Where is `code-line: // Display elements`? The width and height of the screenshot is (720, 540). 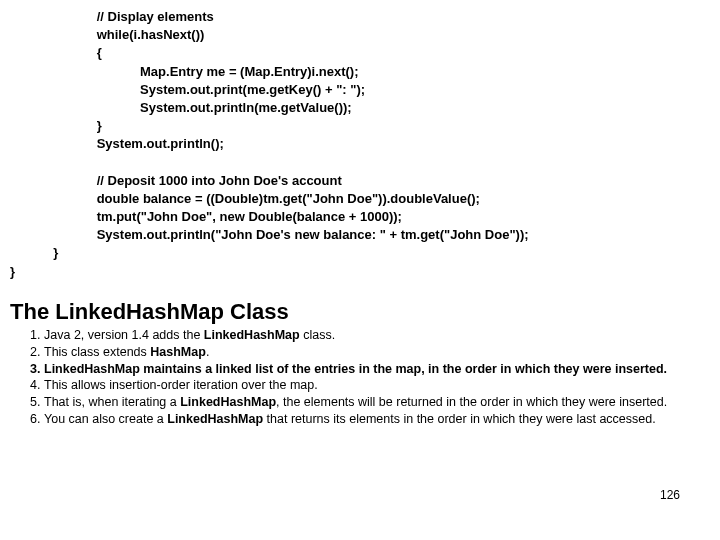 code-line: // Display elements is located at coordinates (112, 16).